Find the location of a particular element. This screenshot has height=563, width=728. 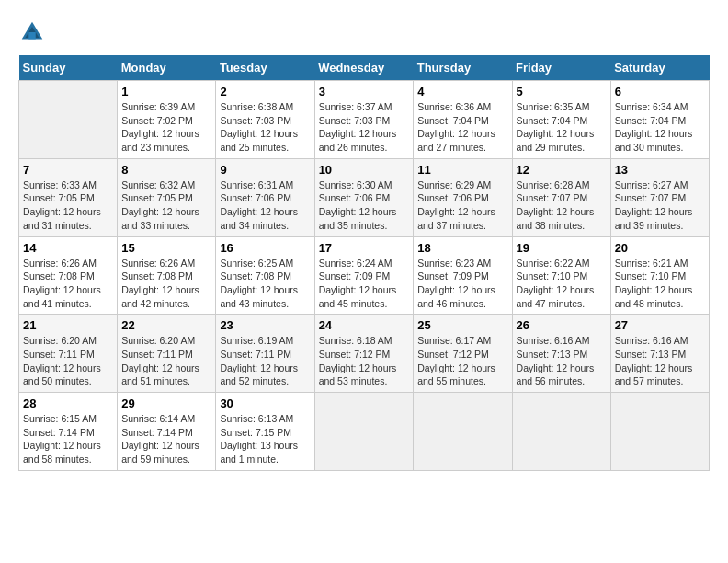

calendar-cell: 9Sunrise: 6:31 AMSunset: 7:06 PMDaylight… is located at coordinates (265, 197).